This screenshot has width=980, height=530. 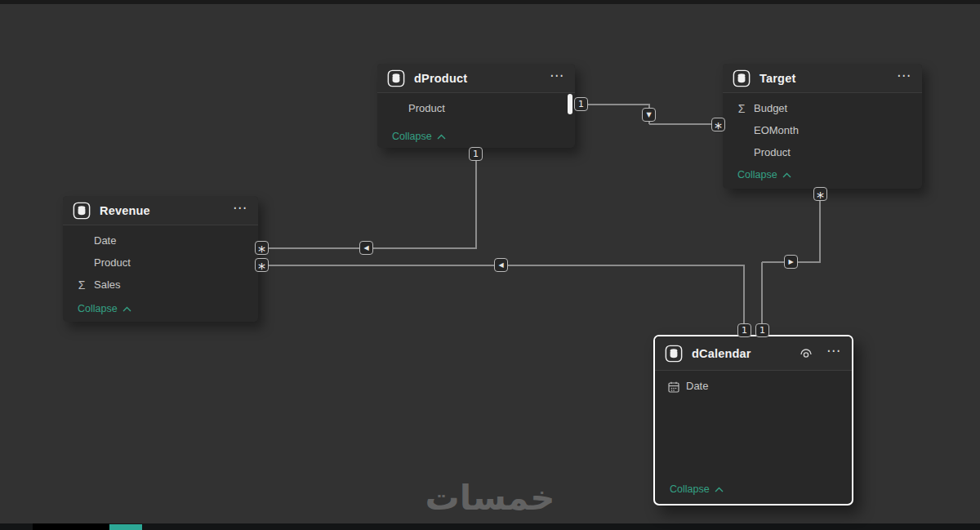 I want to click on table-header: dProduct ⋯, so click(x=476, y=78).